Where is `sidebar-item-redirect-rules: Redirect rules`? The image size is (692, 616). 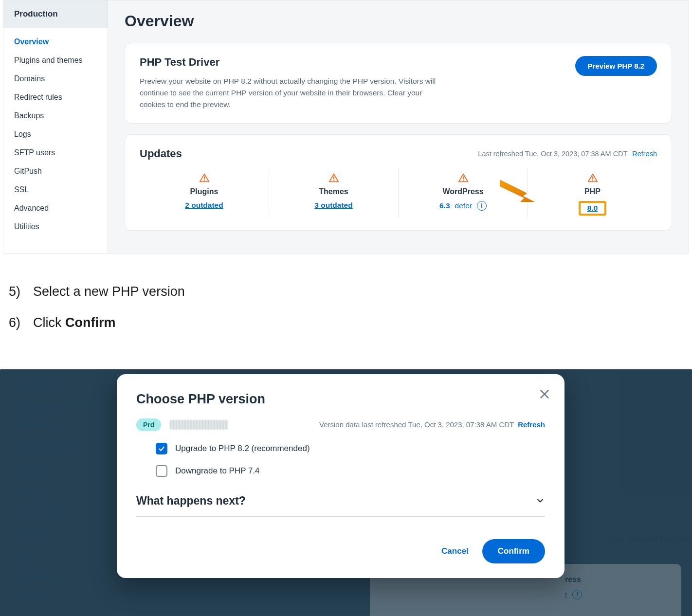 sidebar-item-redirect-rules: Redirect rules is located at coordinates (55, 97).